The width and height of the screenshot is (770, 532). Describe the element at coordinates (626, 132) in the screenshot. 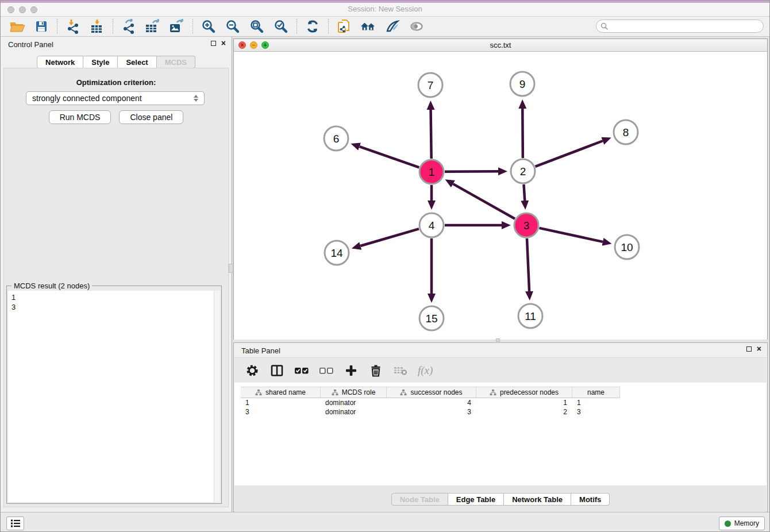

I see `graph-node-label-8: 8` at that location.